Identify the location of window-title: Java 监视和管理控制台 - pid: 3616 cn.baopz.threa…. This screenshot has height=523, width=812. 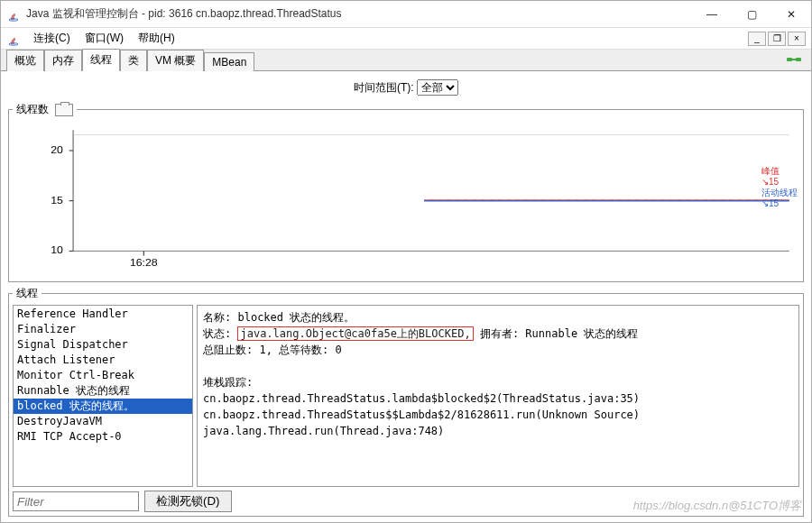
(359, 14).